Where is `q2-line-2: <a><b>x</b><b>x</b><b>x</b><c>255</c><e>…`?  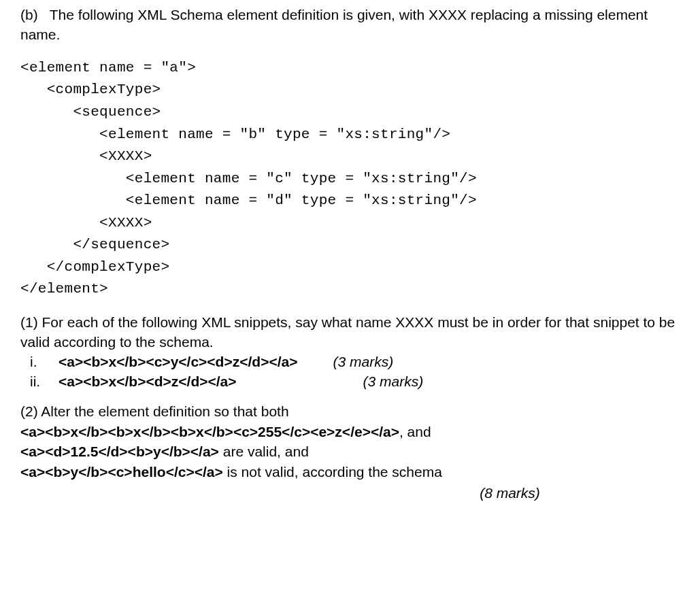
q2-line-2: <a><b>x</b><b>x</b><b>x</b><c>255</c><e>… is located at coordinates (350, 432).